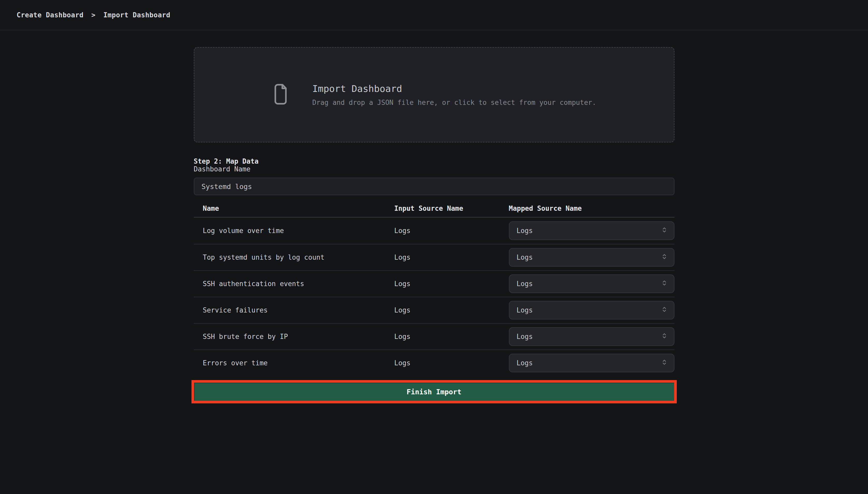  I want to click on table-row: SSH authentication events Logs Logs, so click(434, 284).